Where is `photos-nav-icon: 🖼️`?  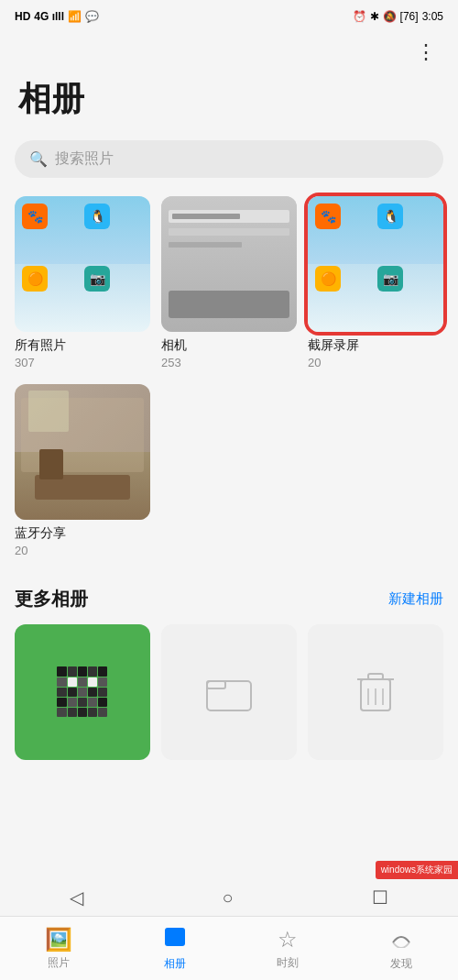
photos-nav-icon: 🖼️ is located at coordinates (59, 940).